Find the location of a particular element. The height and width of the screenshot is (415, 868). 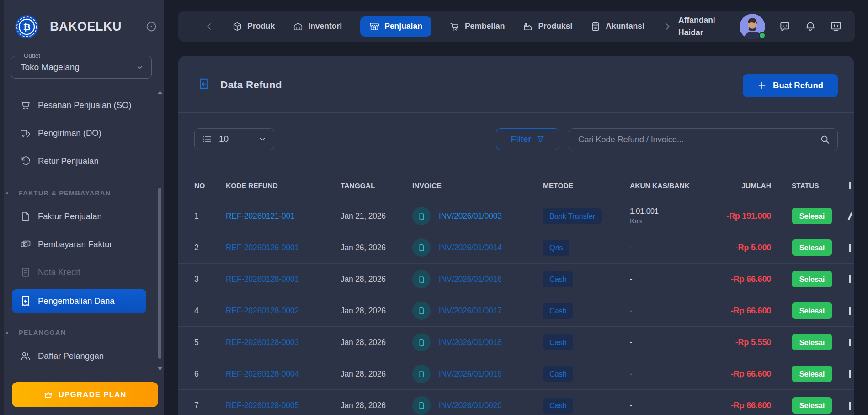

nav-tab-produk: Produk is located at coordinates (253, 27).